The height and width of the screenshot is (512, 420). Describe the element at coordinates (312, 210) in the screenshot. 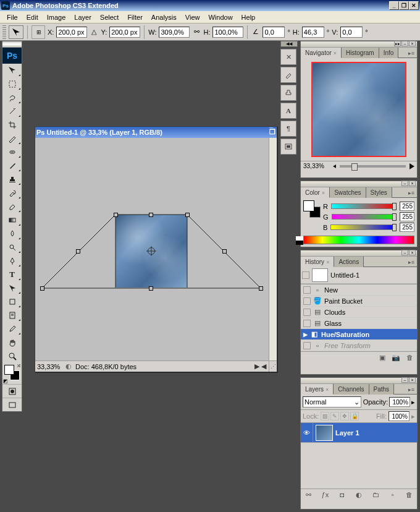

I see `color-fg-bg-swatches` at that location.